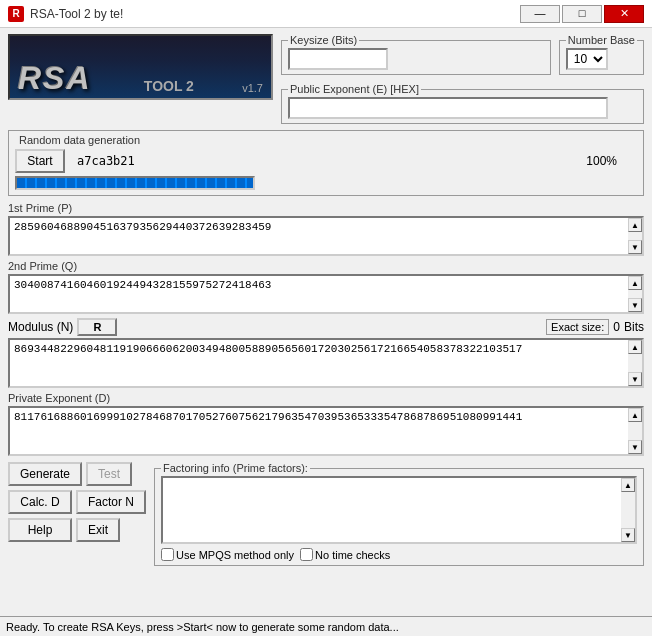 This screenshot has width=652, height=636. What do you see at coordinates (634, 327) in the screenshot?
I see `bits-label: Bits` at bounding box center [634, 327].